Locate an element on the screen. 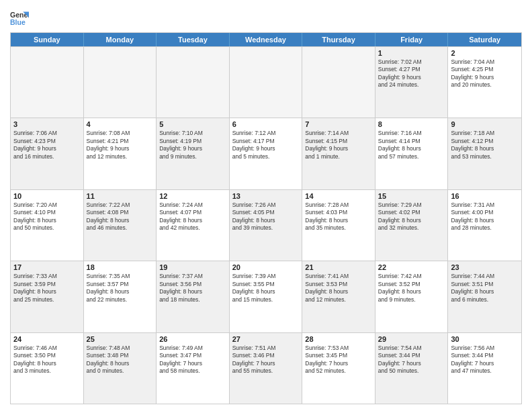  calendar-header: SundayMondayTuesdayWednesdayThursdayFrid… is located at coordinates (266, 40).